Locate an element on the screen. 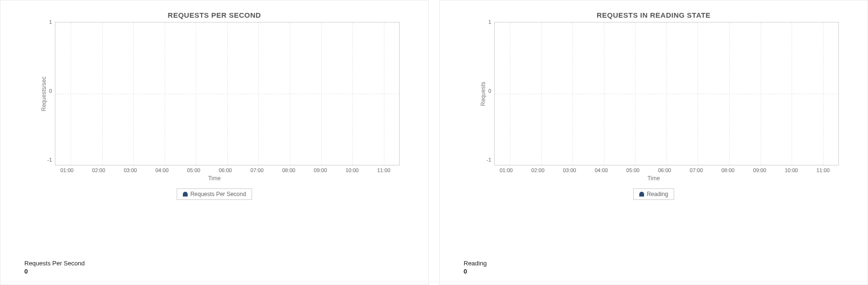 This screenshot has width=868, height=285. stat-block: Requests Per Second 0 is located at coordinates (214, 262).